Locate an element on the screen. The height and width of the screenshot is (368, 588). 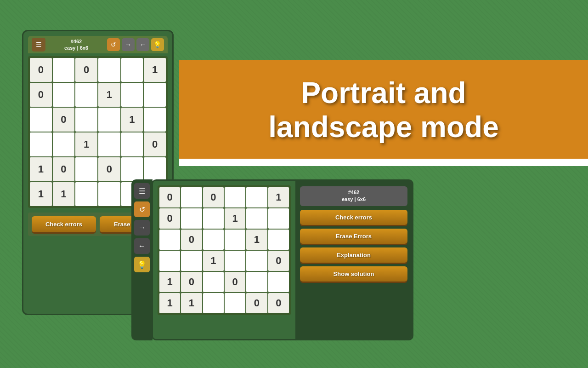
portrait-hint-button: 💡 is located at coordinates (158, 45).